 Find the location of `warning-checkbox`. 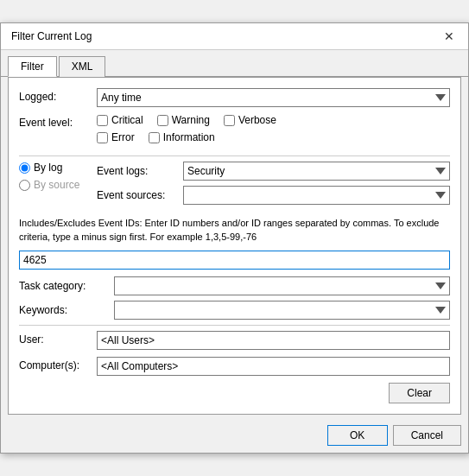

warning-checkbox is located at coordinates (162, 121).